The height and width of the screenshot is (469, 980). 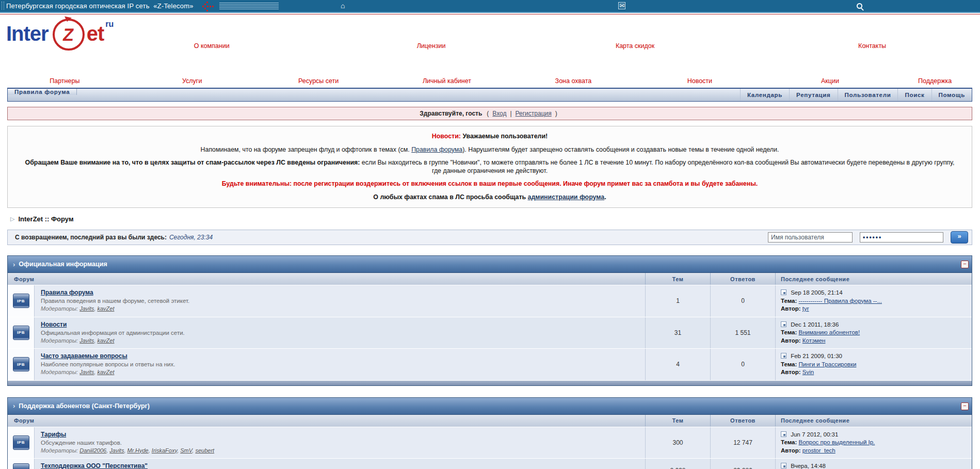 What do you see at coordinates (534, 114) in the screenshot?
I see `register-link: Регистрация` at bounding box center [534, 114].